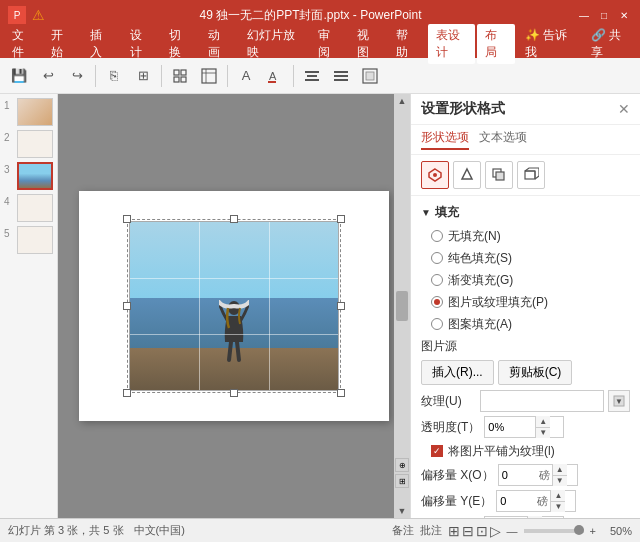 This screenshot has height=542, width=640. I want to click on zoom-plus-btn: +, so click(593, 531).